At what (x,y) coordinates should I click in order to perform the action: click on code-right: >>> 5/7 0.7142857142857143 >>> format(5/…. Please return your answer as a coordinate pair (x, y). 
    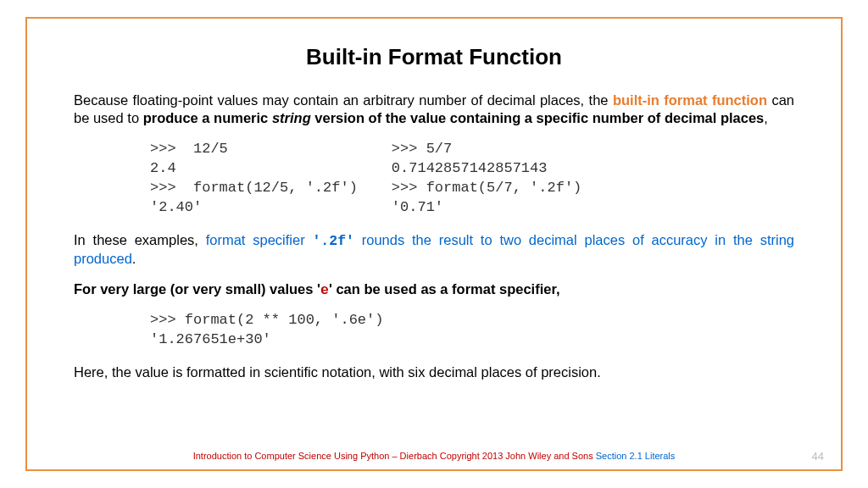
    Looking at the image, I should click on (487, 179).